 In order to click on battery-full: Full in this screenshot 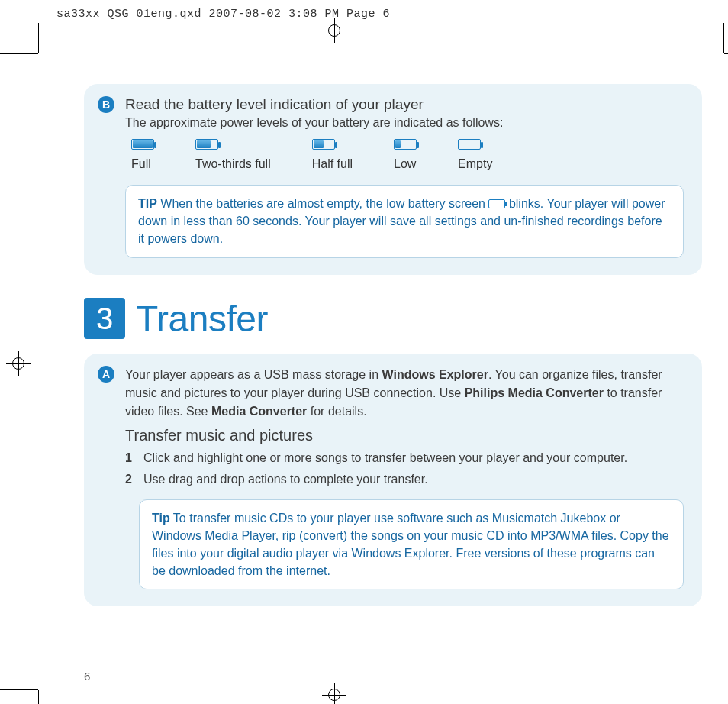, I will do `click(143, 155)`.